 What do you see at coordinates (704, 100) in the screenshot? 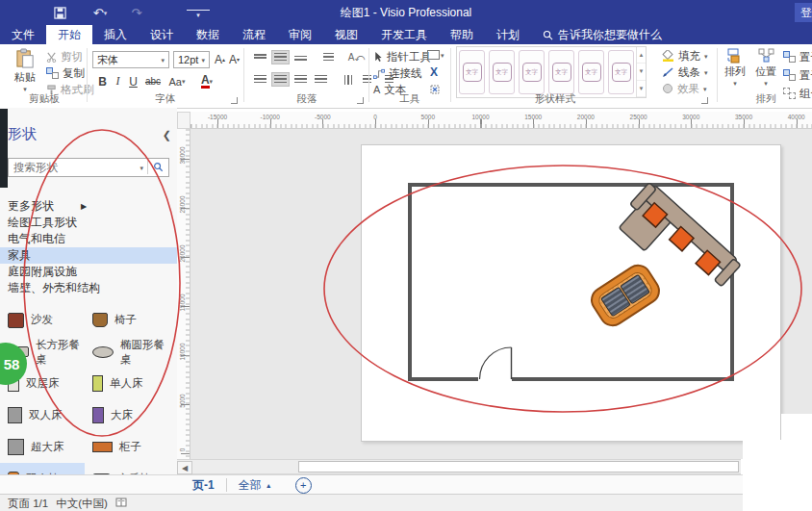
I see `shape-styles-dialog-launcher` at bounding box center [704, 100].